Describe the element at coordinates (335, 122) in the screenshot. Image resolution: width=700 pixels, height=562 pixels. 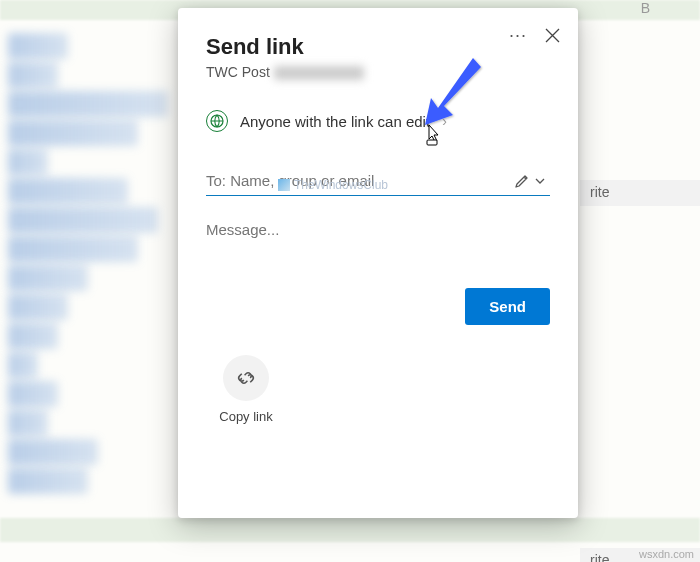
I see `permission-text: Anyone with the link can edit` at that location.